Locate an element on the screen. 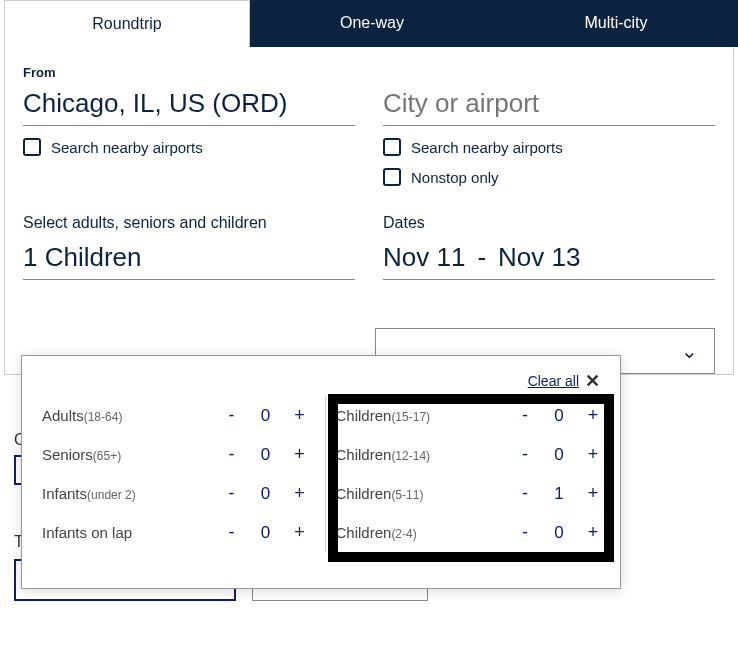 This screenshot has height=652, width=738. chevron-down-icon: ⌄ is located at coordinates (690, 351).